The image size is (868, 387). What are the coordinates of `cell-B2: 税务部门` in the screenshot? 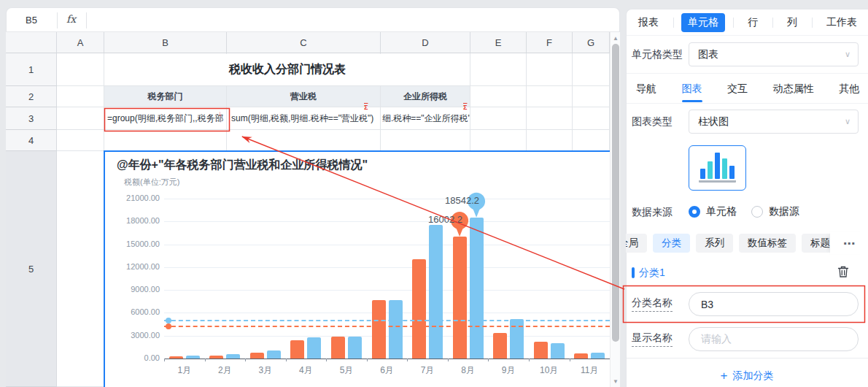 It's located at (166, 96).